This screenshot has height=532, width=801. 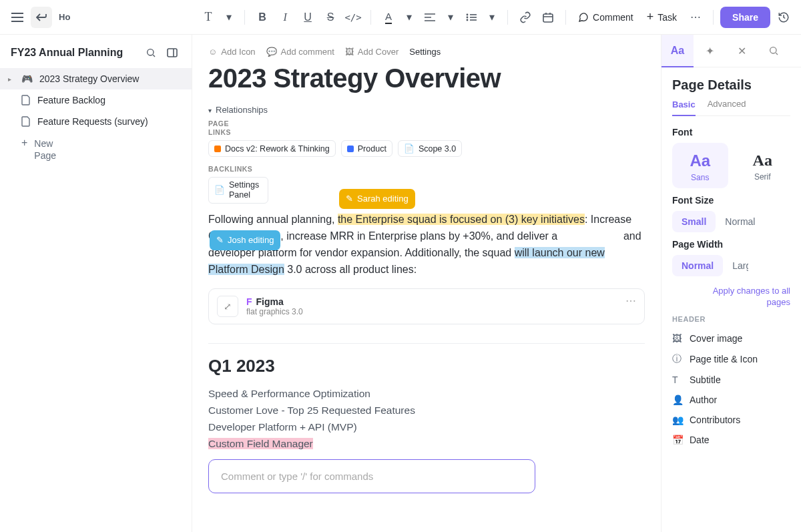 What do you see at coordinates (732, 200) in the screenshot?
I see `fontsize-label: Font Size` at bounding box center [732, 200].